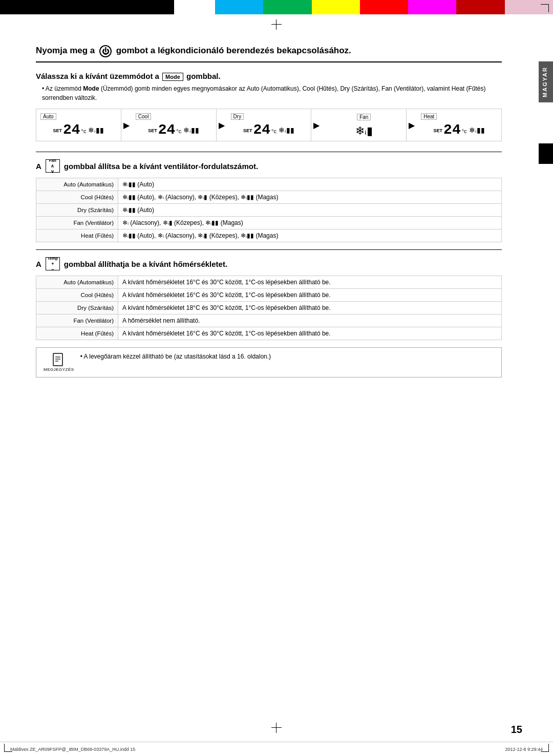 This screenshot has width=553, height=756. What do you see at coordinates (269, 198) in the screenshot?
I see `table-row: Cool (Hűtés) ❄ᵢ▮▮ (Auto), ❄ᵢ (Alacsony),…` at bounding box center [269, 198].